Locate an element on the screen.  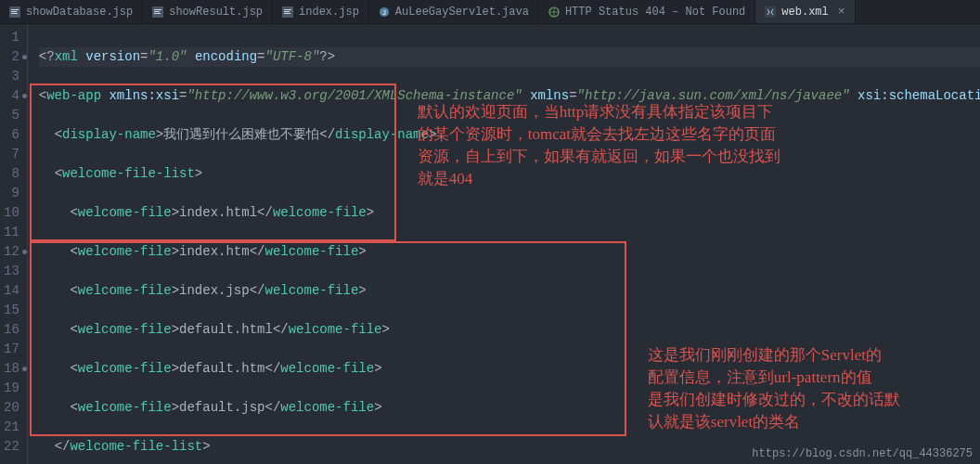
tab-servlet-java: J AuLeeGayServlet.java is located at coordinates (455, 11).